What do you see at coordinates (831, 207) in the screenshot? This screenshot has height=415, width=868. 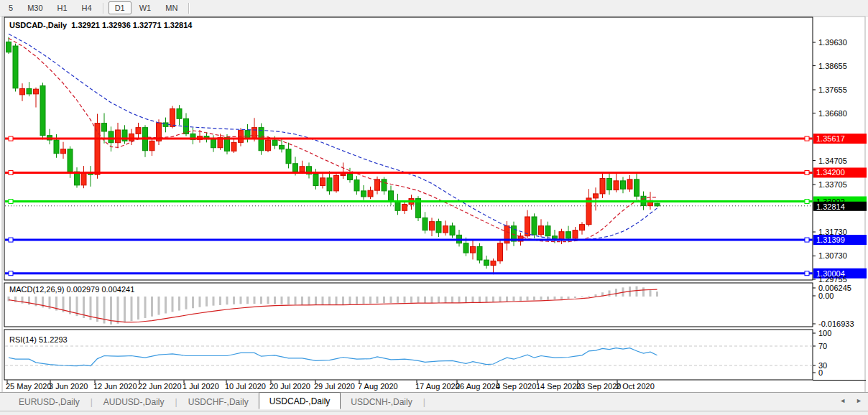 I see `current-price-label-text: 1.32814` at bounding box center [831, 207].